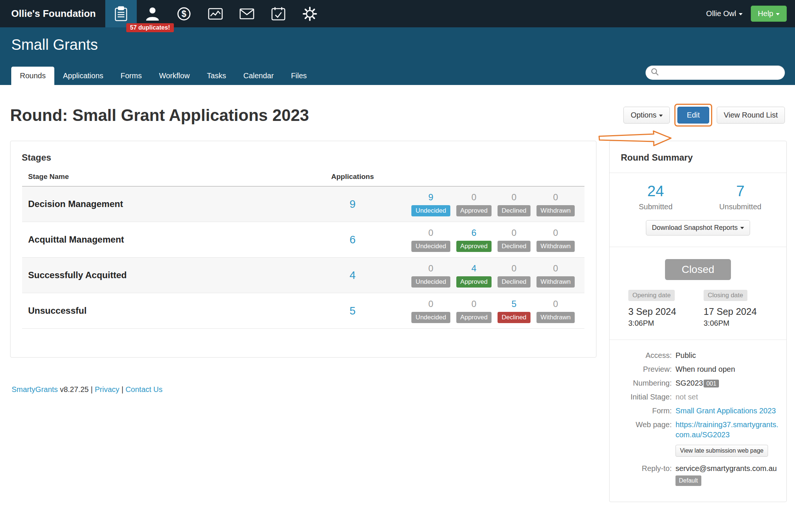 This screenshot has width=795, height=532. I want to click on col-applications: Applications, so click(353, 177).